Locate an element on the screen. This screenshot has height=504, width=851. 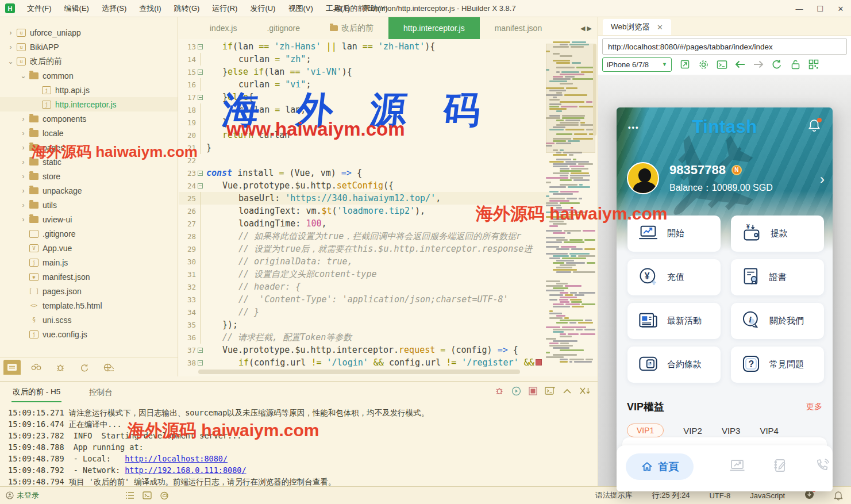
grid-button-start: 開始 is located at coordinates (674, 233).